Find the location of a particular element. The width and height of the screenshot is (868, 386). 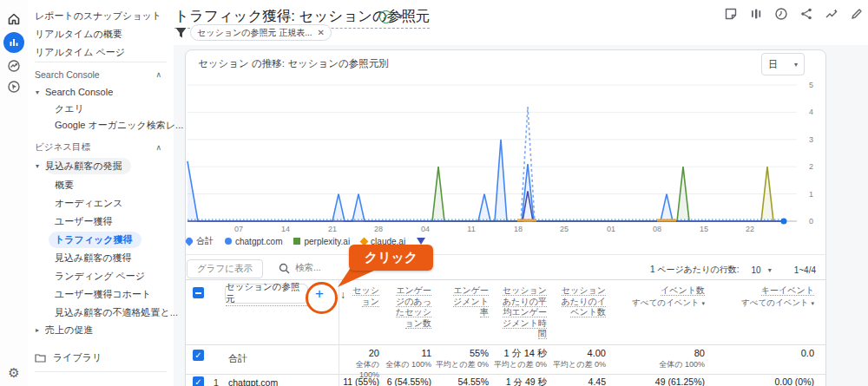

sidebar-item-1: リアルタイムの概要 is located at coordinates (101, 34).